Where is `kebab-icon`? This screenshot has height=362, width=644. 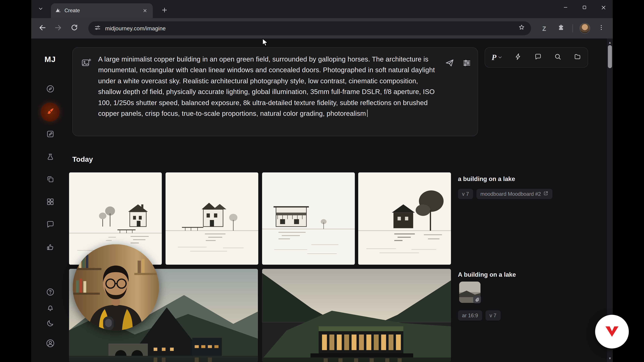 kebab-icon is located at coordinates (601, 28).